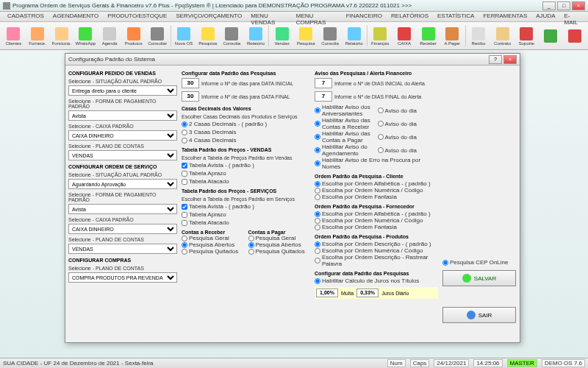 The width and height of the screenshot is (588, 368). Describe the element at coordinates (207, 43) in the screenshot. I see `tool-label: Pesquisa` at that location.